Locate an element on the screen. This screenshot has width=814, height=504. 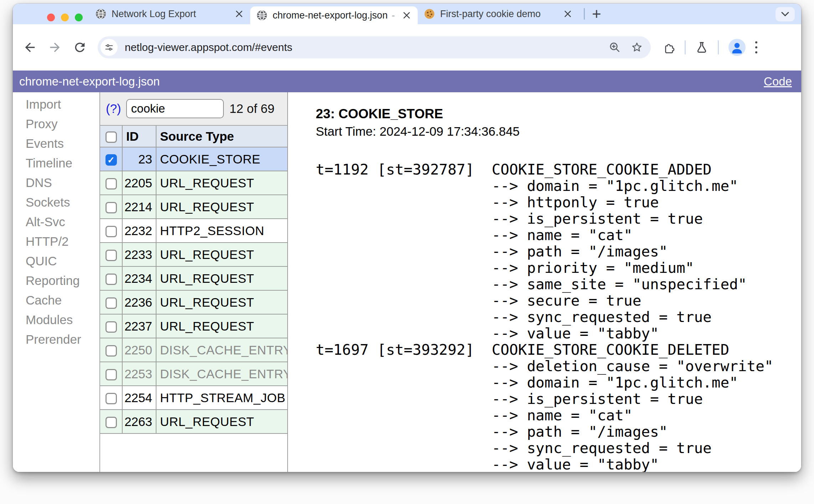
tab-chrome-net-export-log: chrome-net-export-log.json - is located at coordinates (334, 15).